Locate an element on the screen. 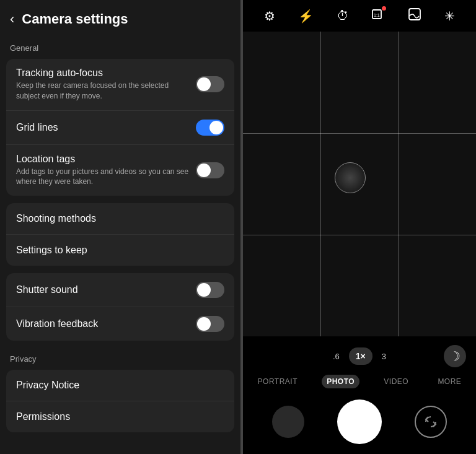 This screenshot has width=476, height=454. ratio-icon: 1:1 is located at coordinates (378, 16).